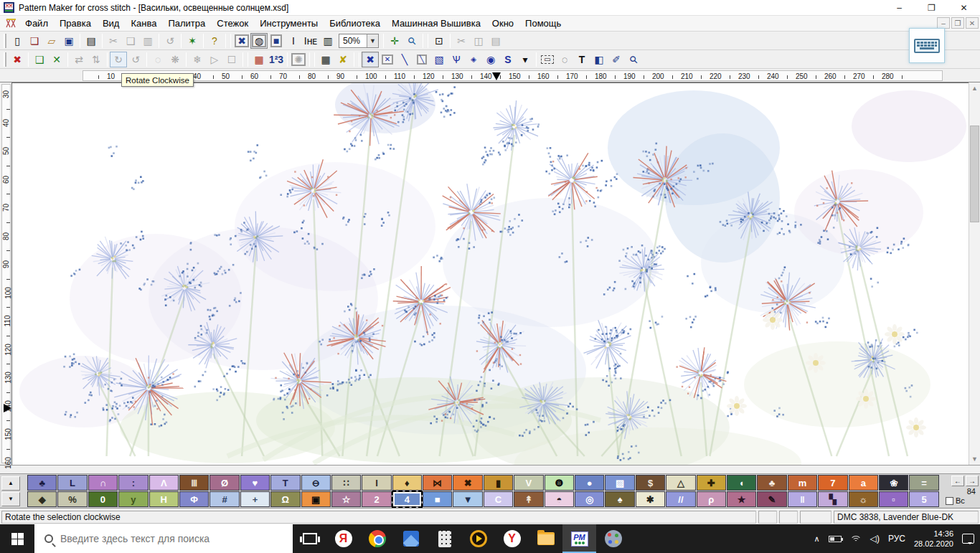  What do you see at coordinates (974, 274) in the screenshot?
I see `vertical-scrollbar: ▲ ▼` at bounding box center [974, 274].